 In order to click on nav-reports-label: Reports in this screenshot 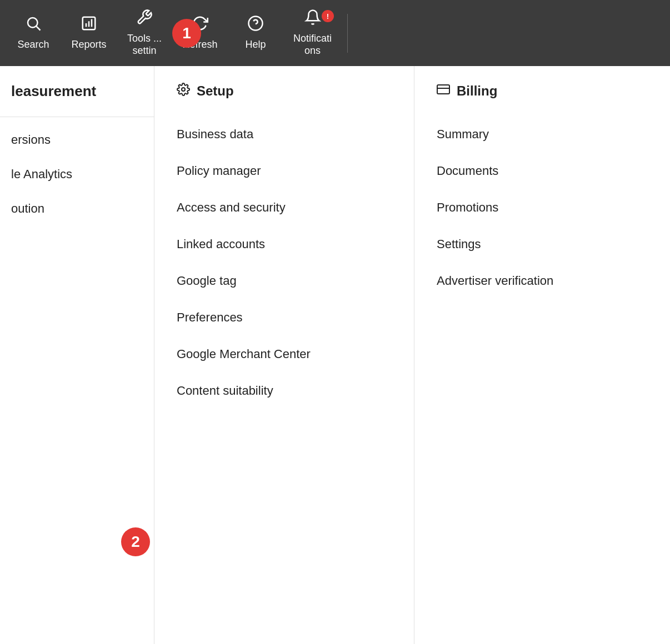, I will do `click(89, 45)`.